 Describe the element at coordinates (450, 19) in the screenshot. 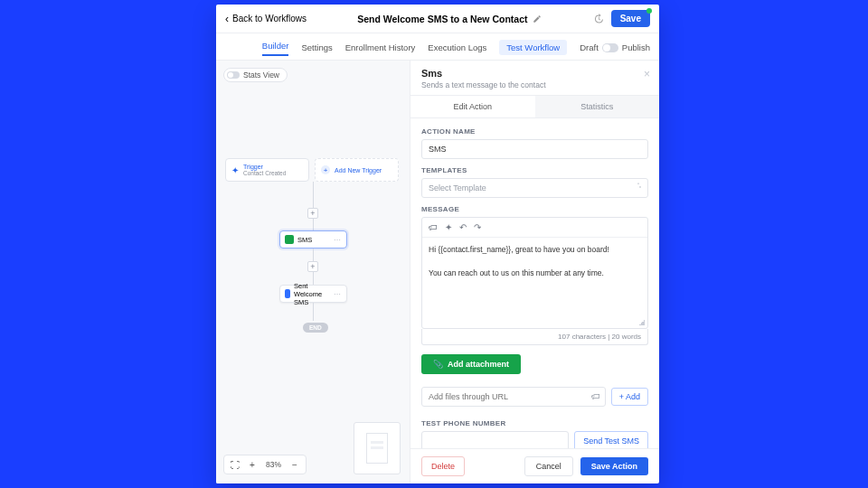

I see `page-title-wrap: Send Welcome SMS to a New Contact` at that location.